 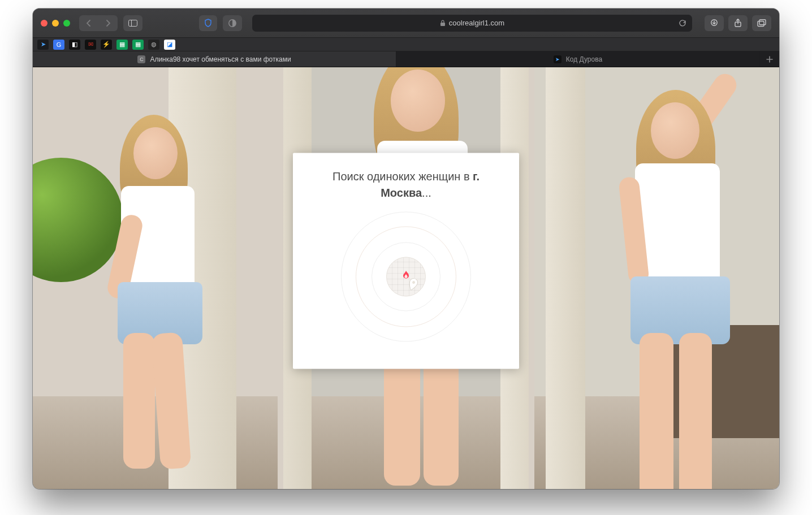 I want to click on address-text: coolrealgirl1.com, so click(x=477, y=23).